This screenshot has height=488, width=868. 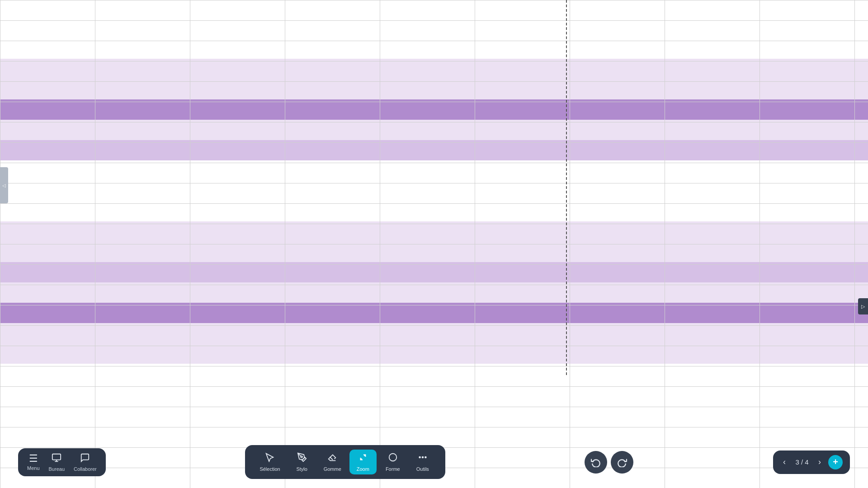 I want to click on outils-label: Outils, so click(x=423, y=469).